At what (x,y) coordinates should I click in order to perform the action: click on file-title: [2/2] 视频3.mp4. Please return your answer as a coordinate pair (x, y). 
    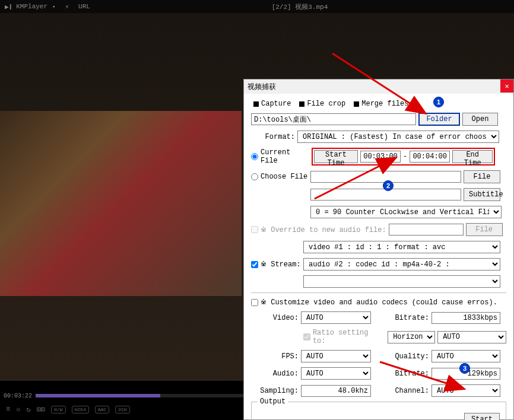
    Looking at the image, I should click on (300, 7).